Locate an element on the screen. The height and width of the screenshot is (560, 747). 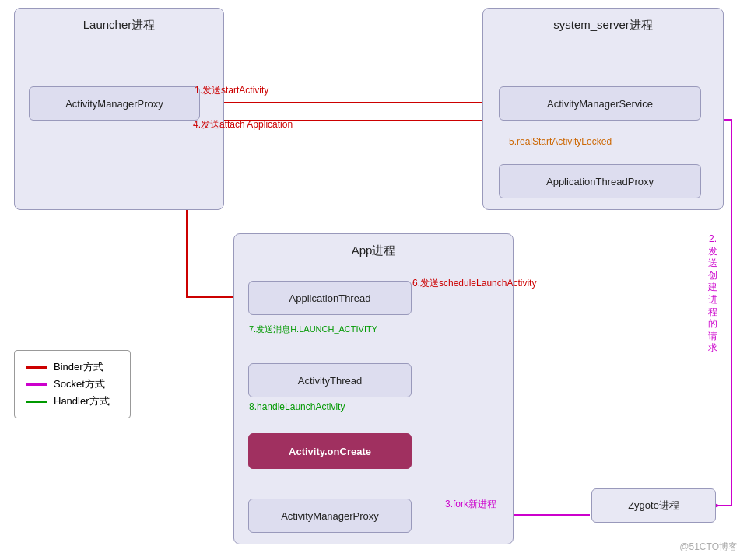
launcher-process-title: Launcher进程 is located at coordinates (120, 25).